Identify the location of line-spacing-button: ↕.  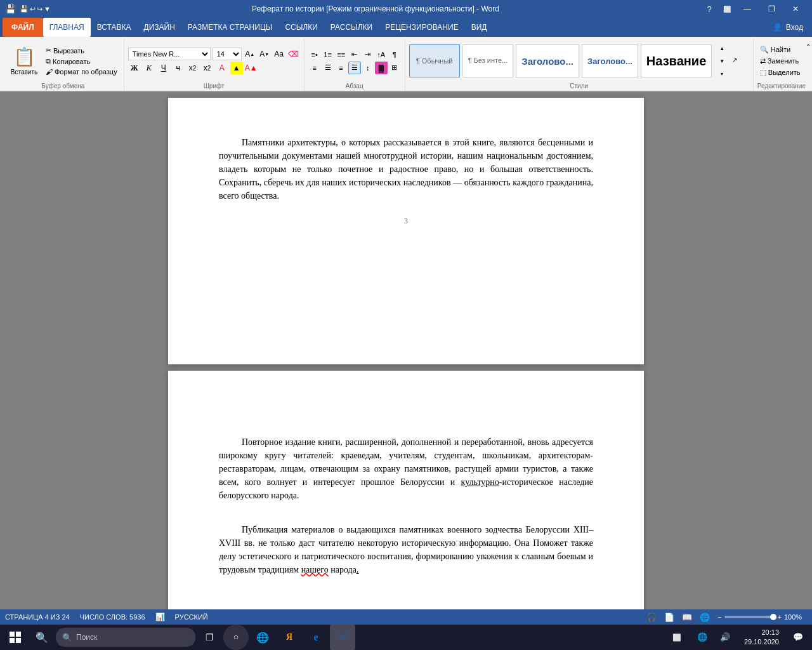
(368, 68).